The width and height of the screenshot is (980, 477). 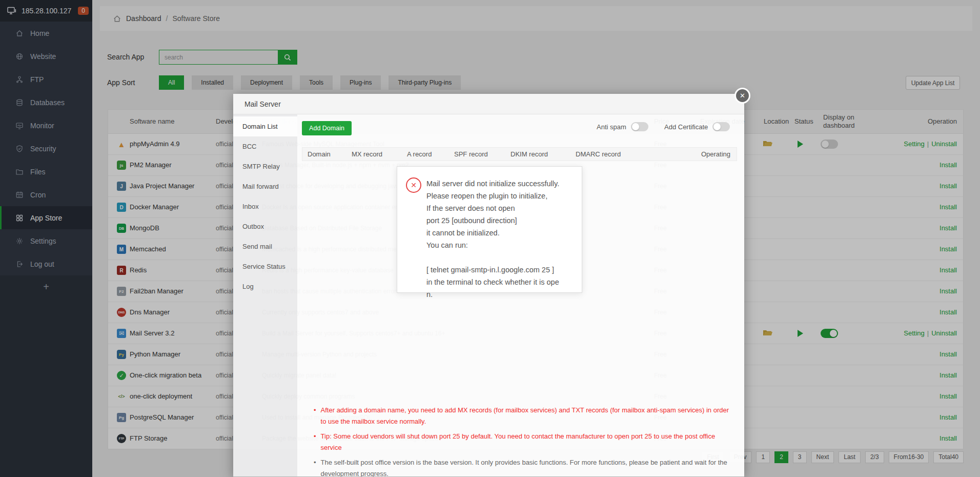 I want to click on close-icon: ✕, so click(x=742, y=95).